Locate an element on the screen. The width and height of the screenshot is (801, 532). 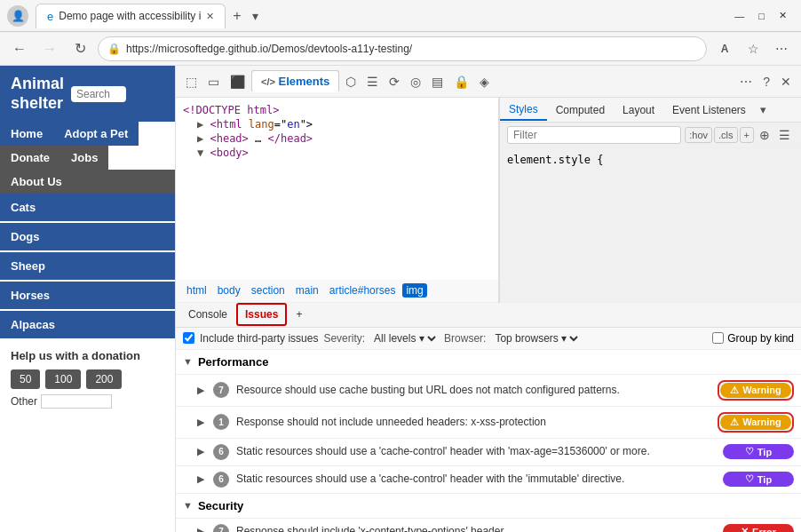
list-item-sheep: Sheep is located at coordinates (87, 266).